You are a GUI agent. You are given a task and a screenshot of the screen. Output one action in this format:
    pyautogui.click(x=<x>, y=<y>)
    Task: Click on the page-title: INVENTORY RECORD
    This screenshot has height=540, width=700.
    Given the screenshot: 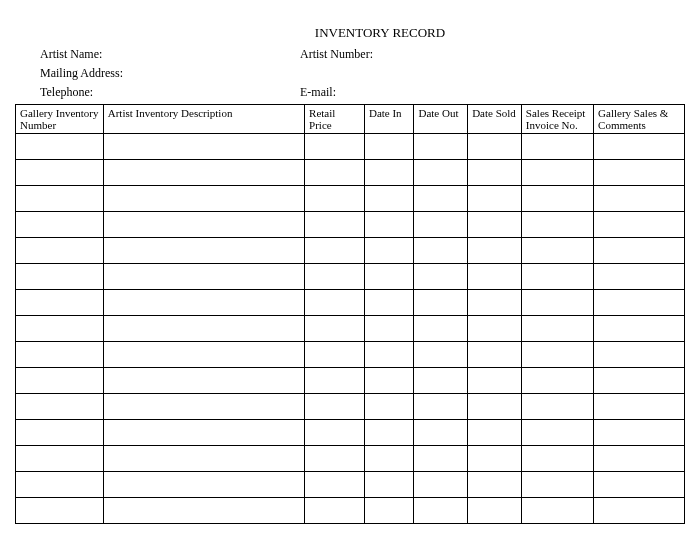 What is the action you would take?
    pyautogui.click(x=380, y=33)
    